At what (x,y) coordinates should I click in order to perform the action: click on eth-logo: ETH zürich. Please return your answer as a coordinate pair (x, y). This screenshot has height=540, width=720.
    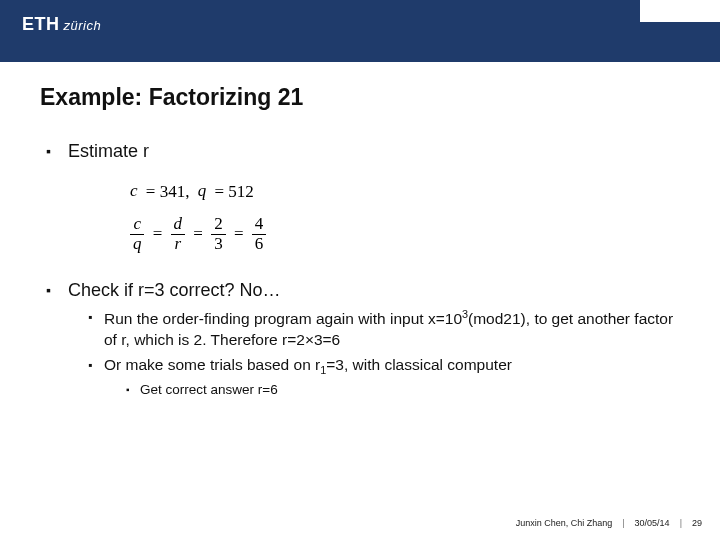
    Looking at the image, I should click on (62, 24).